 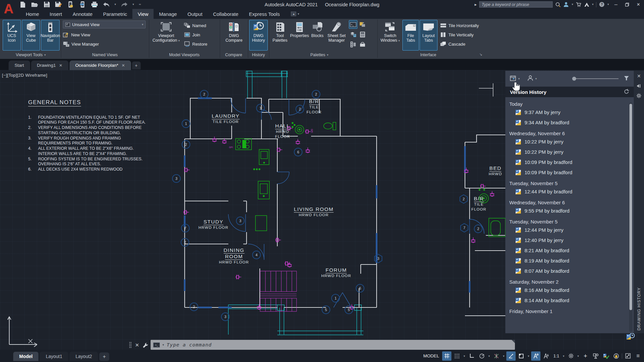 What do you see at coordinates (513, 79) in the screenshot?
I see `date-filter-icon` at bounding box center [513, 79].